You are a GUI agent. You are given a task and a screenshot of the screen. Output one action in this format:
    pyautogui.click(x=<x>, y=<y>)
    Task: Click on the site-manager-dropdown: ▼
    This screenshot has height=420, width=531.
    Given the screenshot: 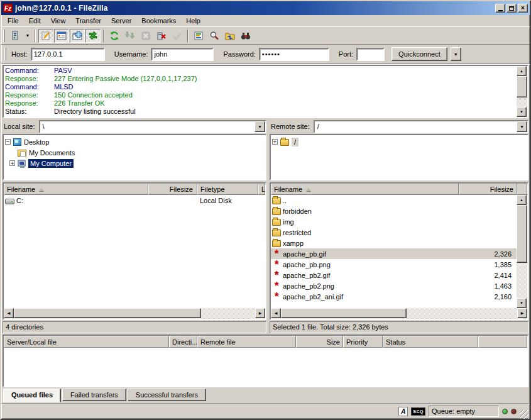 What is the action you would take?
    pyautogui.click(x=28, y=36)
    